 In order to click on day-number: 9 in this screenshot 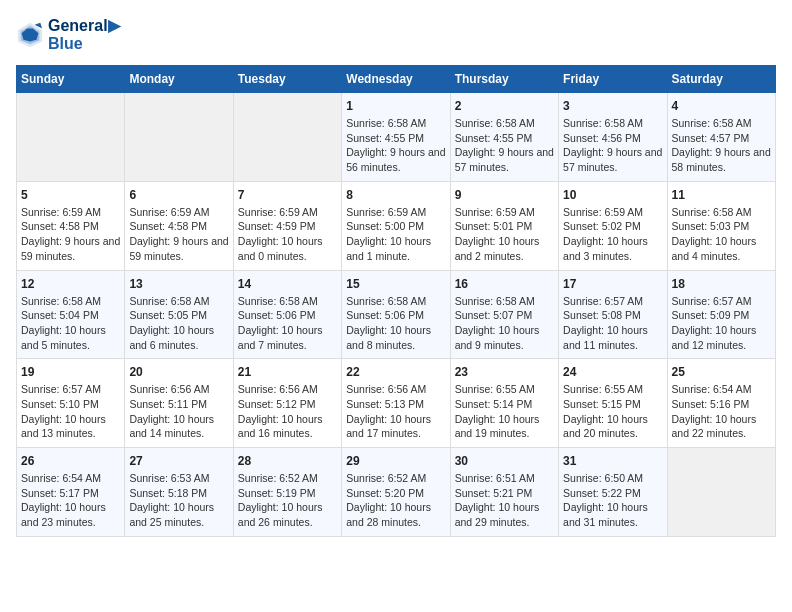, I will do `click(504, 195)`.